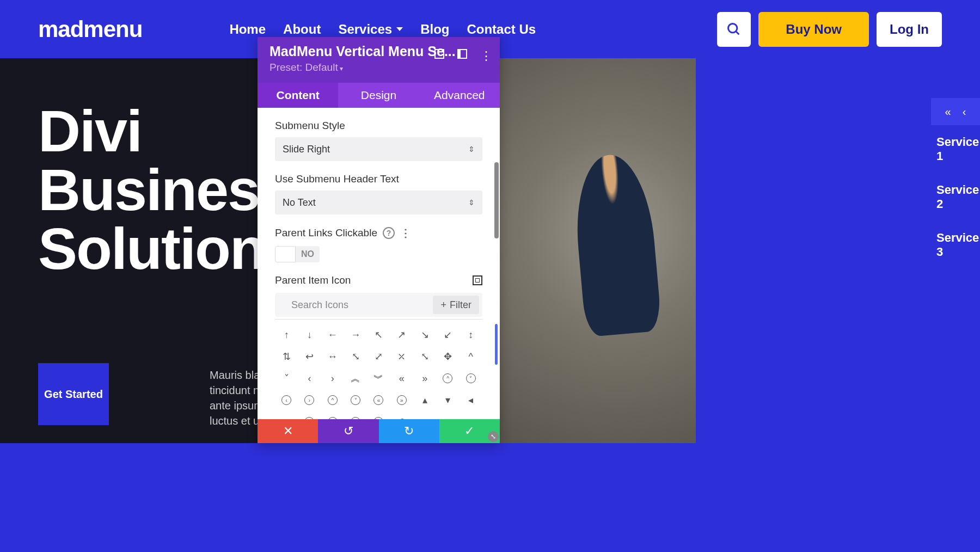 Image resolution: width=980 pixels, height=552 pixels. I want to click on submenu-style-value: Slide Right, so click(306, 149).